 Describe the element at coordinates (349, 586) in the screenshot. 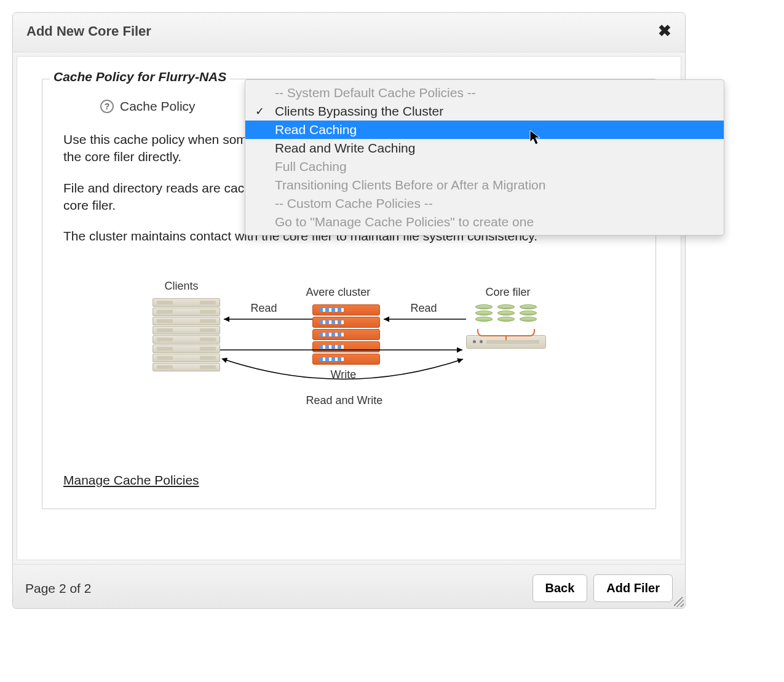

I see `dialog-footer: Page 2 of 2 Back Add Filer` at that location.